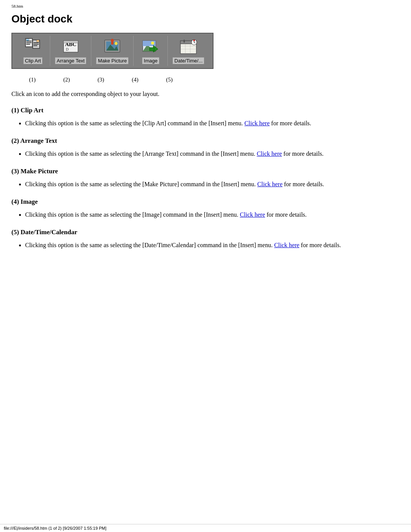 The height and width of the screenshot is (532, 411). What do you see at coordinates (113, 51) in the screenshot?
I see `dock-item-make-picture: Make Picture` at bounding box center [113, 51].